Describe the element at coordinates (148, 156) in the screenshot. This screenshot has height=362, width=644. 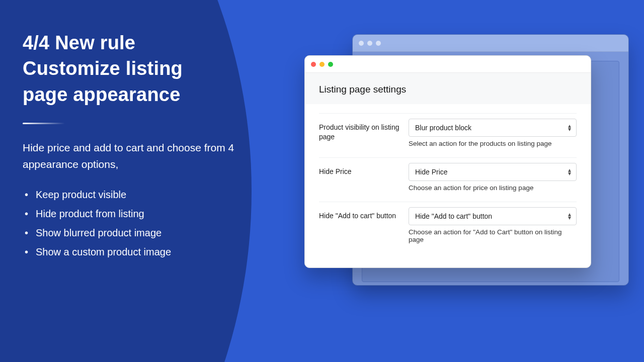
I see `subheadline: Hide price and add to cart and choose fr…` at that location.